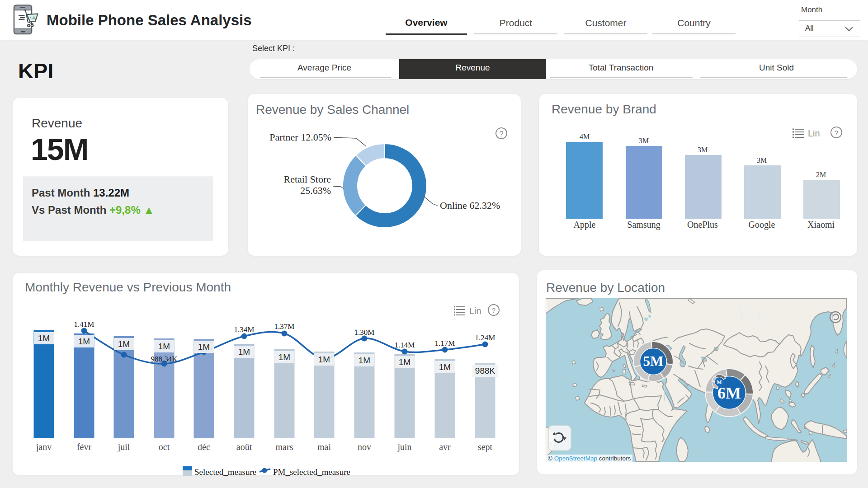 This screenshot has height=488, width=868. Describe the element at coordinates (585, 136) in the screenshot. I see `svg-text: 4M` at that location.